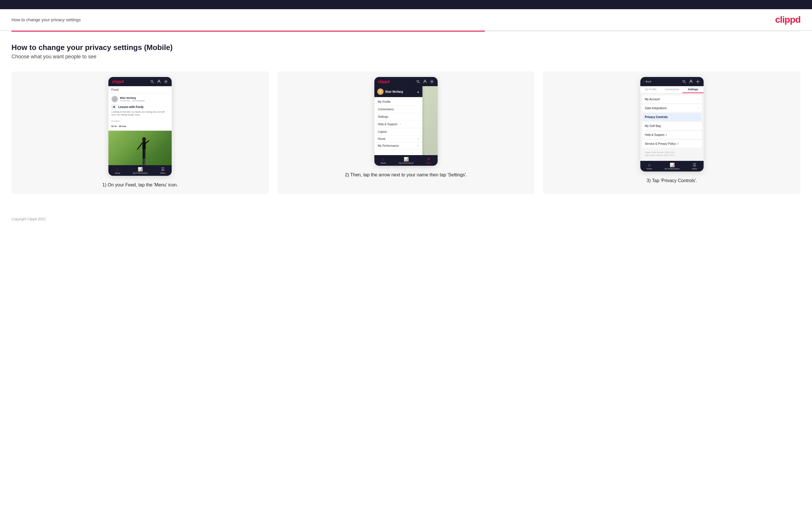 The width and height of the screenshot is (812, 507). Describe the element at coordinates (648, 82) in the screenshot. I see `back-button: ‹ Back` at that location.